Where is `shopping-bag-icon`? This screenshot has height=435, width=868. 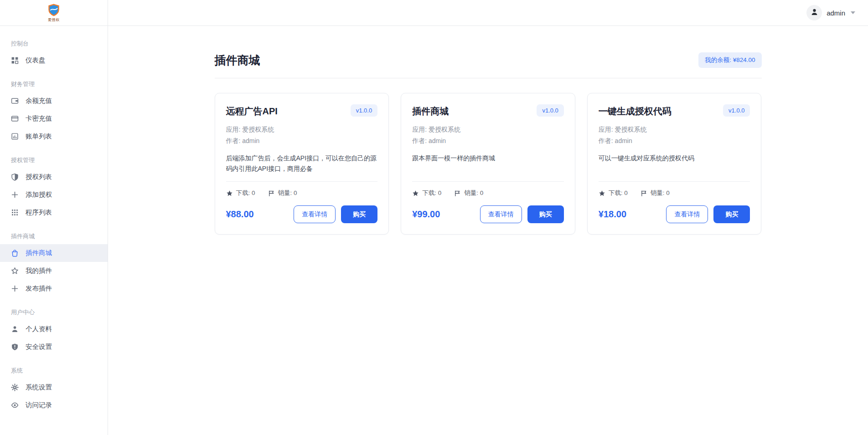 shopping-bag-icon is located at coordinates (15, 253).